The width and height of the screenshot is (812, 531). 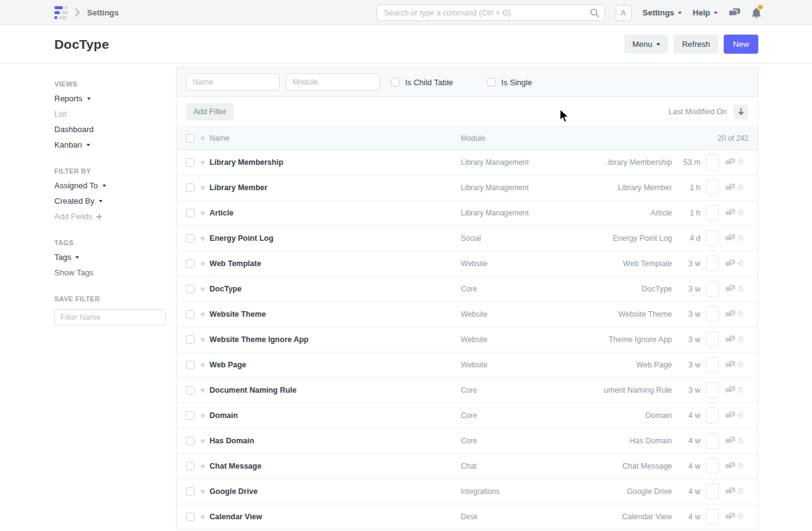 I want to click on is-child-table-checkbox, so click(x=395, y=82).